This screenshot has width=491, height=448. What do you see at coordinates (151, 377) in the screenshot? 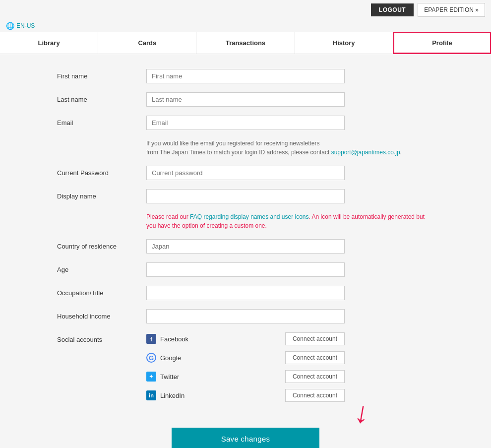
I see `twitter-icon: ✦` at bounding box center [151, 377].